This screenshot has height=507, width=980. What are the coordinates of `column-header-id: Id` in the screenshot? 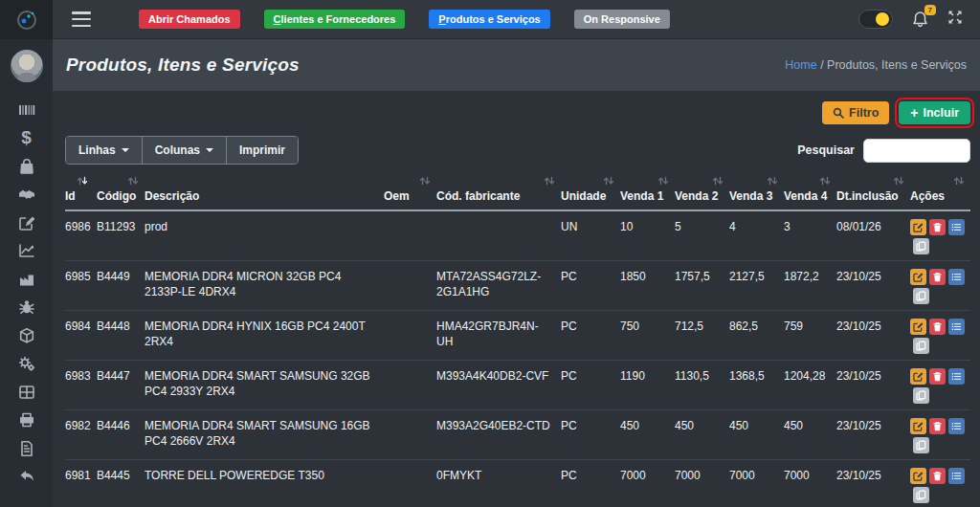 It's located at (80, 191).